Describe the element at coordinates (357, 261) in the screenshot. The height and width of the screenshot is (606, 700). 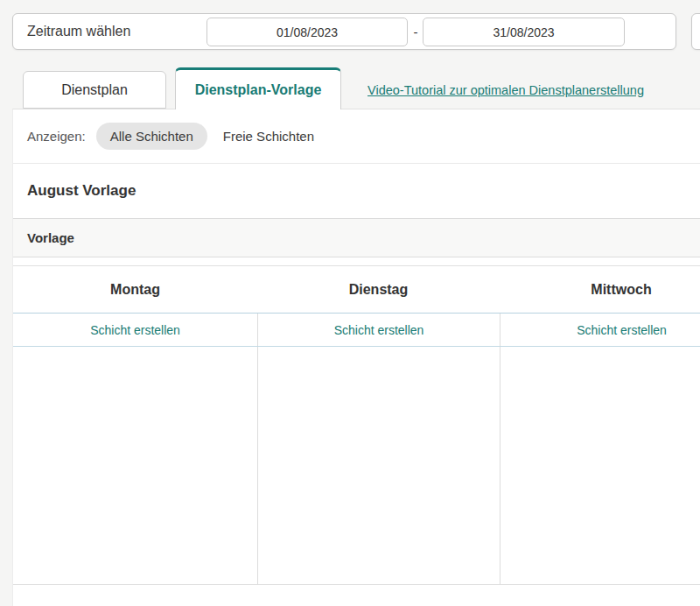
I see `table-gap` at that location.